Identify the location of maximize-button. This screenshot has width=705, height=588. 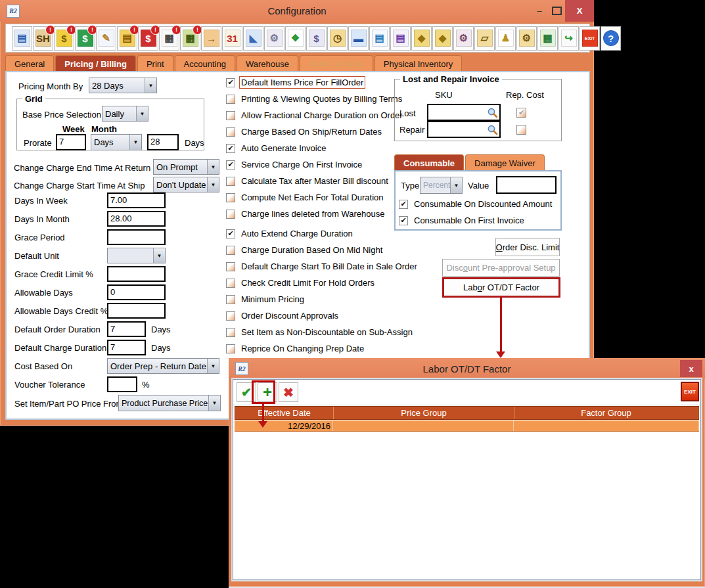
(557, 11).